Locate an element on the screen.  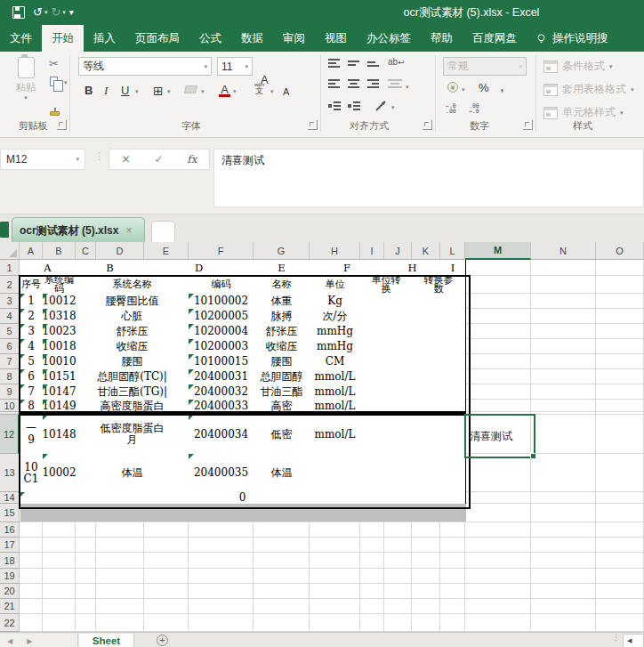
column-header-F: F is located at coordinates (221, 251).